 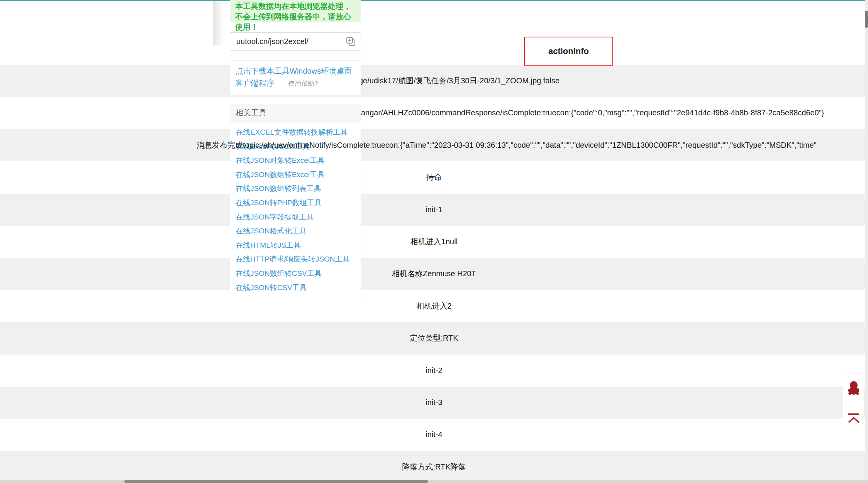 I want to click on horizontal-scrollbar-thumb, so click(x=276, y=481).